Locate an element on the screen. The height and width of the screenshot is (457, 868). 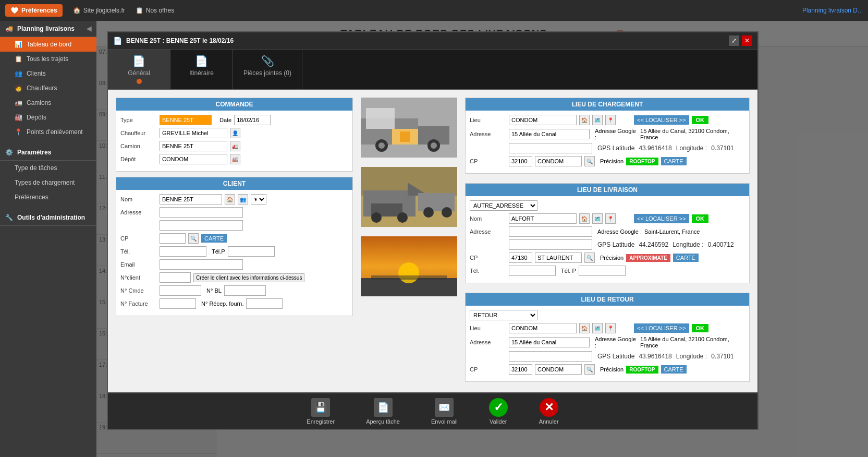
client-adresse2-input is located at coordinates (201, 225).